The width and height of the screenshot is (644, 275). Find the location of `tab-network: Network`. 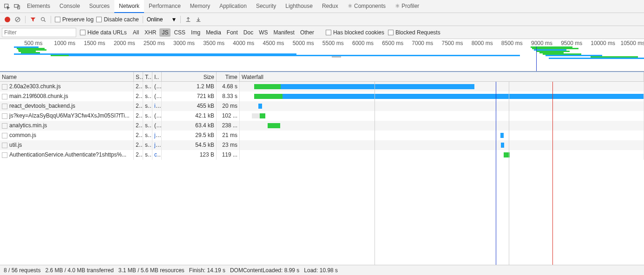

tab-network: Network is located at coordinates (129, 7).